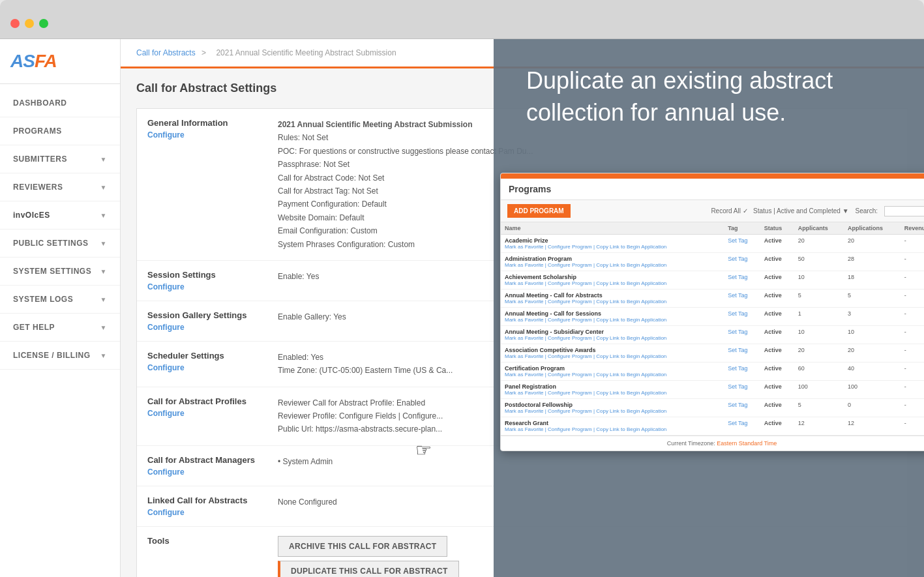 This screenshot has width=924, height=577. I want to click on sidebar-item-invoices: invOIcES ▼, so click(60, 215).